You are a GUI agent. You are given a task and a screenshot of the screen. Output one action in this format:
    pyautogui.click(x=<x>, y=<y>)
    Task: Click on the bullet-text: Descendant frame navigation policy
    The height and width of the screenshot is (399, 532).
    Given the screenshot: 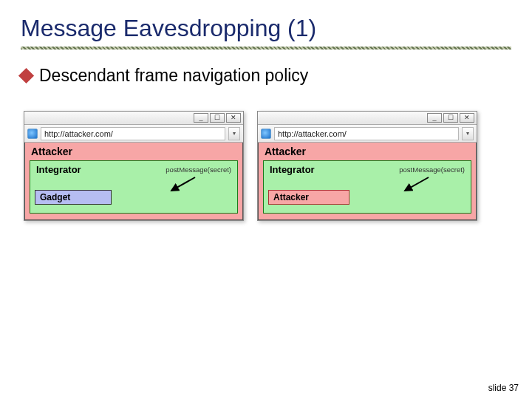 What is the action you would take?
    pyautogui.click(x=174, y=75)
    